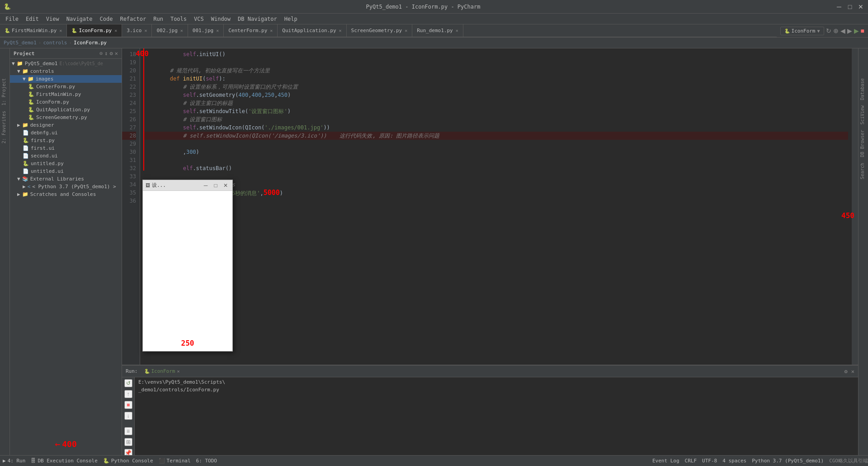 This screenshot has height=466, width=868. Describe the element at coordinates (154, 371) in the screenshot. I see `run-header-left: Run: 🐍 IconForm ✕` at that location.